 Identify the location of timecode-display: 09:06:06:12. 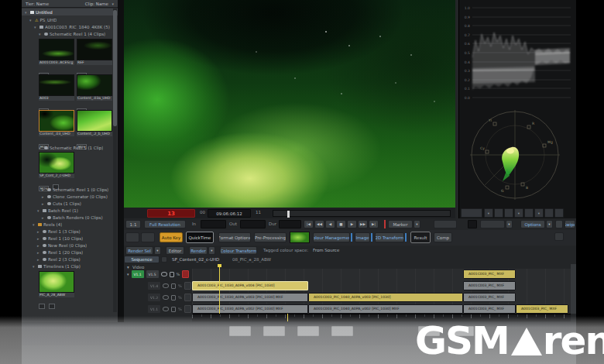
(229, 214).